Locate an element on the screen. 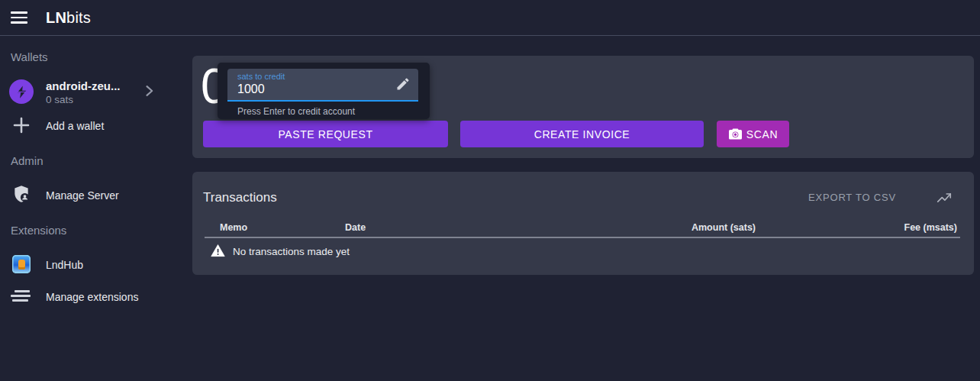 Image resolution: width=980 pixels, height=381 pixels. credit-hint: Press Enter to credit account is located at coordinates (296, 111).